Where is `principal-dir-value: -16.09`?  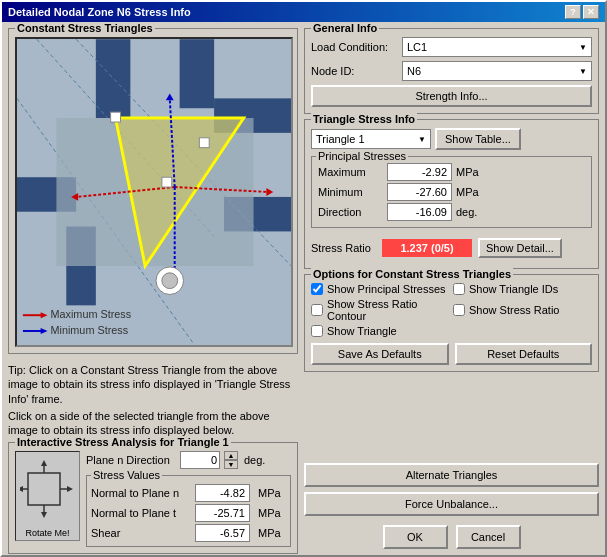
principal-dir-value: -16.09 is located at coordinates (420, 212).